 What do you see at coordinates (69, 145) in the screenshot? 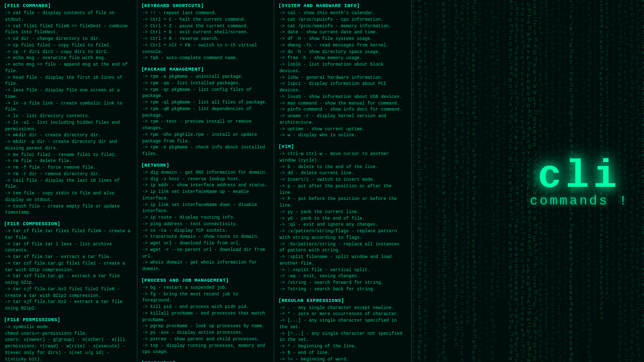
I see `list-item: -> mkdir -p dir - create directory dir a…` at bounding box center [69, 145].